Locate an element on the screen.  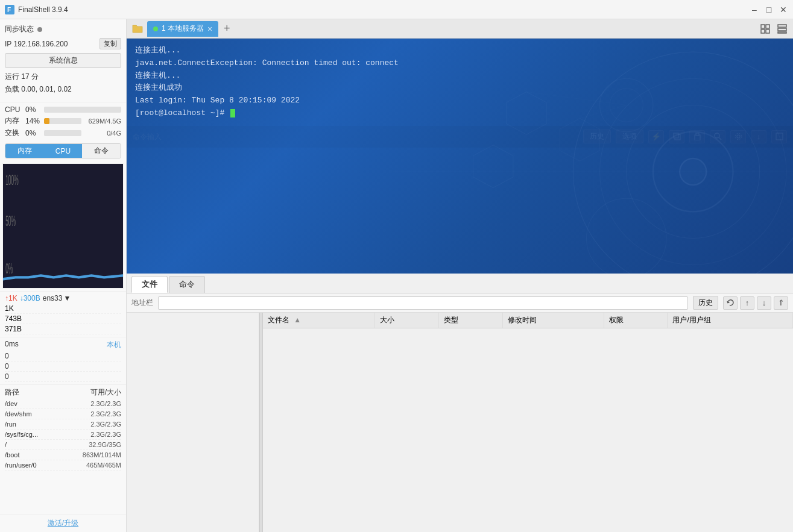
terminal-line-2: java.net.ConnectException: Connection ti… is located at coordinates (460, 64).